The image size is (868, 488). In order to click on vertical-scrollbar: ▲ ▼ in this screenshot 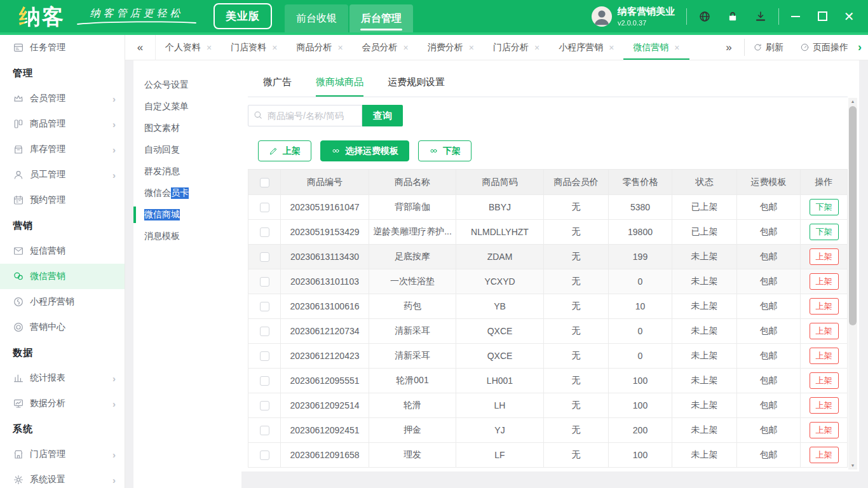, I will do `click(853, 283)`.